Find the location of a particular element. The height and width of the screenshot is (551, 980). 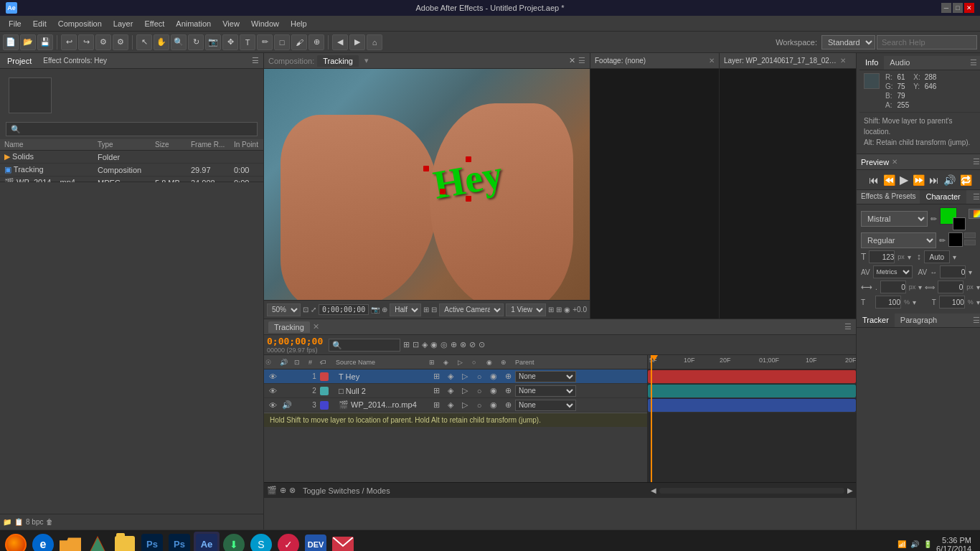

pen-tool: ✏ is located at coordinates (265, 42).